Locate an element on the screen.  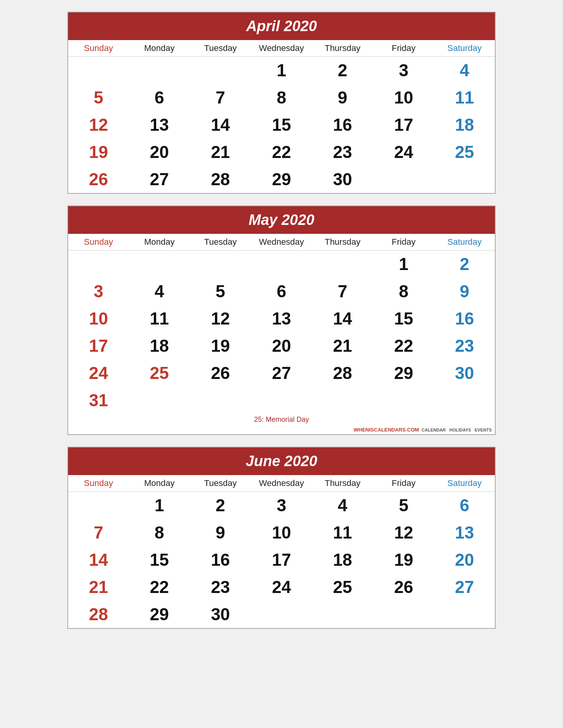
calendar-month-title: June 2020 is located at coordinates (282, 461).